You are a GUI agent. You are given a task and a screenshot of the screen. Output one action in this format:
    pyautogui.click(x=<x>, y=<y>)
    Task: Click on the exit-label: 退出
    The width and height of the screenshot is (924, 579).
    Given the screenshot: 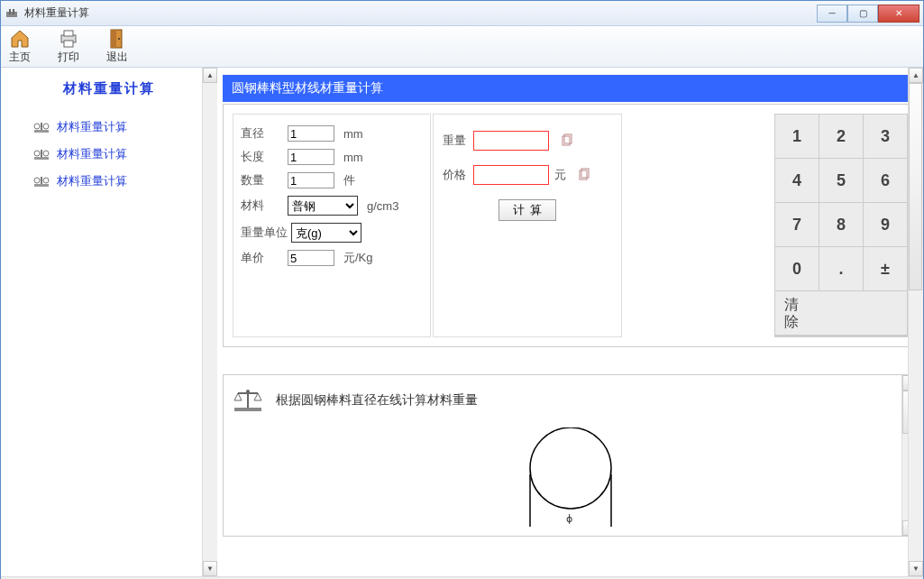 What is the action you would take?
    pyautogui.click(x=117, y=58)
    